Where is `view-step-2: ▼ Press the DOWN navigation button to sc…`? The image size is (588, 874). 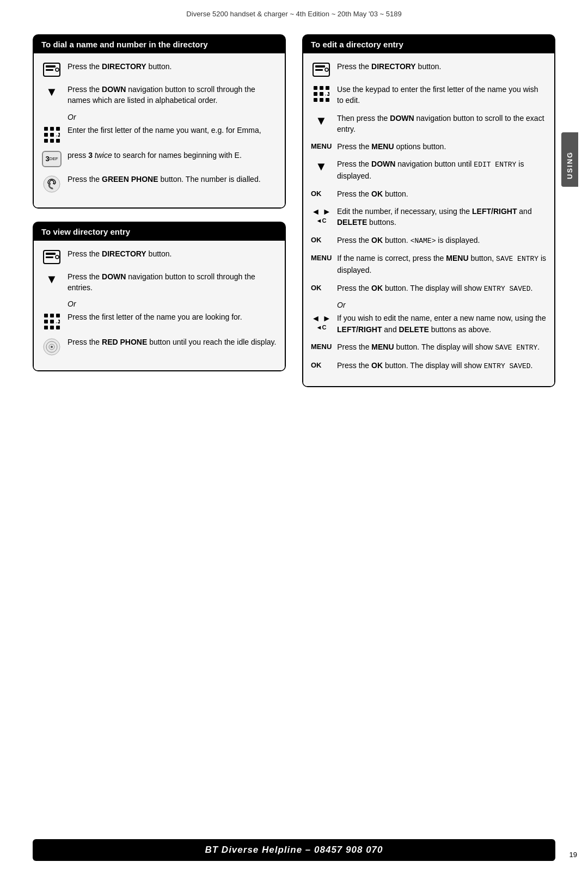
view-step-2: ▼ Press the DOWN navigation button to sc… is located at coordinates (159, 282).